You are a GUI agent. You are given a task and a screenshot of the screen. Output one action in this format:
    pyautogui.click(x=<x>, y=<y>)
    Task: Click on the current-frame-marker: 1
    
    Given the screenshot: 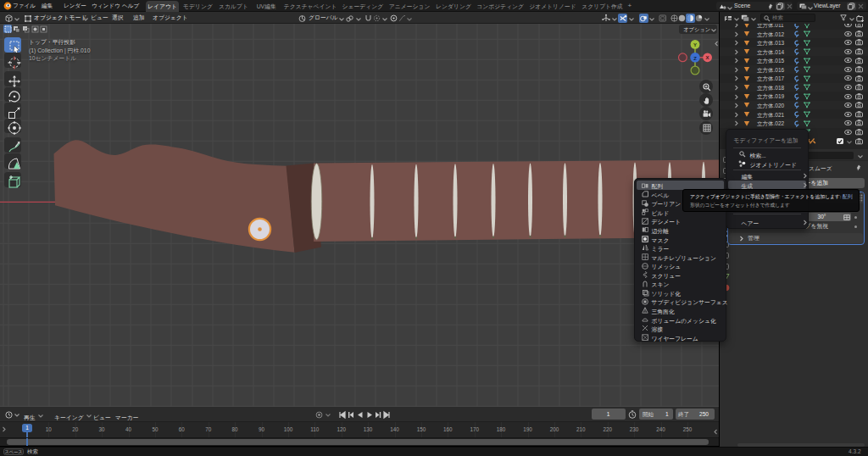 What is the action you would take?
    pyautogui.click(x=27, y=429)
    